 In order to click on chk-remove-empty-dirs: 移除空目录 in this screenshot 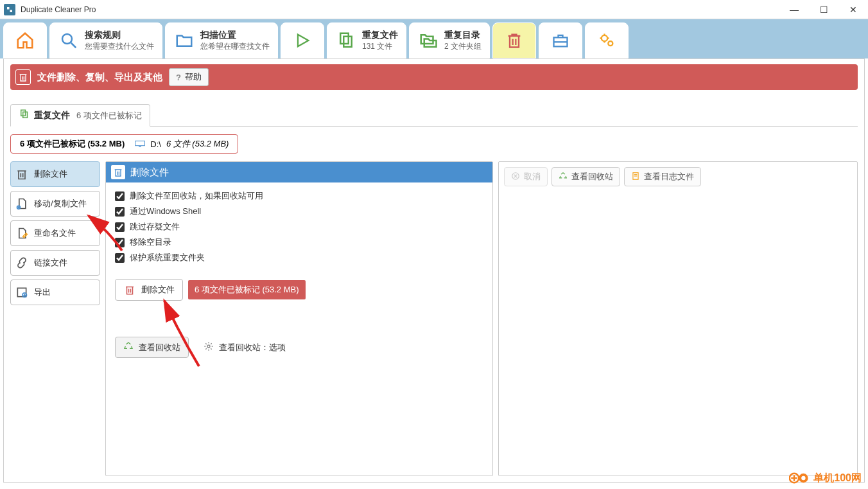, I will do `click(299, 242)`.